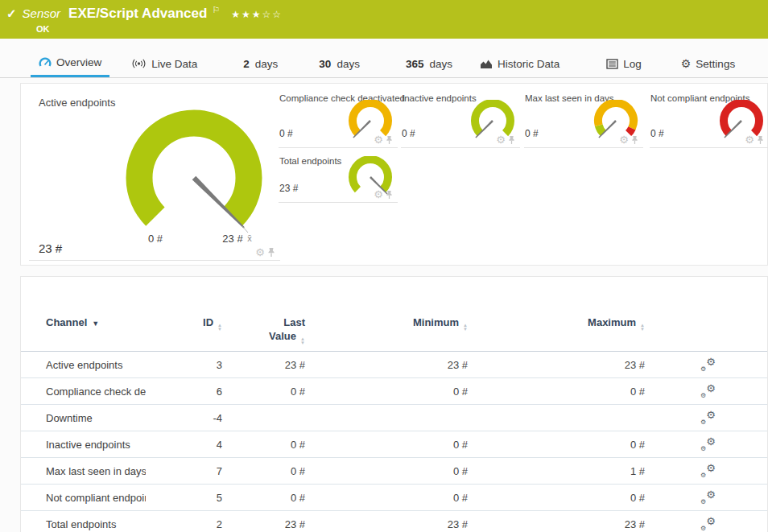 Image resolution: width=768 pixels, height=532 pixels. What do you see at coordinates (283, 336) in the screenshot?
I see `column-label: Value` at bounding box center [283, 336].